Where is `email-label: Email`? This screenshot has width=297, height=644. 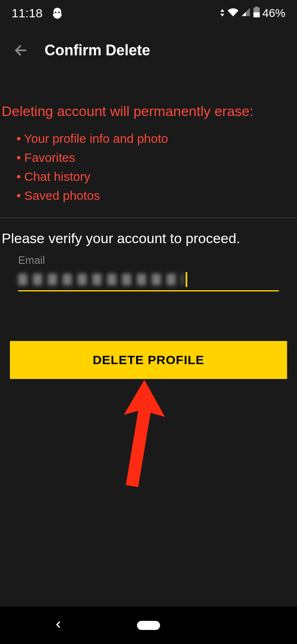 email-label: Email is located at coordinates (148, 260).